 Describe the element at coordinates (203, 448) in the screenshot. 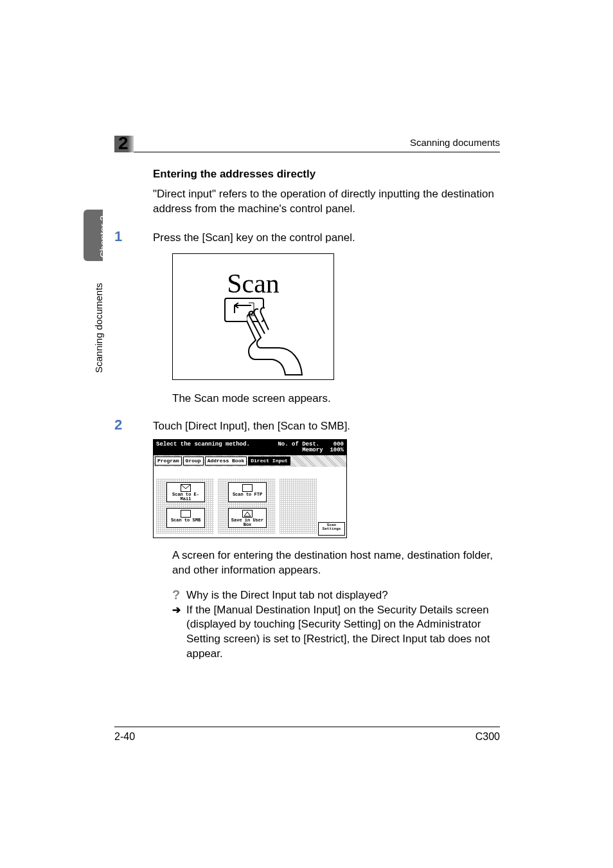

I see `lcd-title: Select the scanning method.` at that location.